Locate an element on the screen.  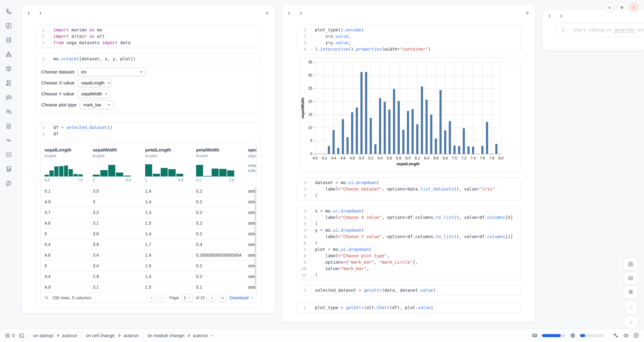
sidebar-item-database is located at coordinates (9, 40).